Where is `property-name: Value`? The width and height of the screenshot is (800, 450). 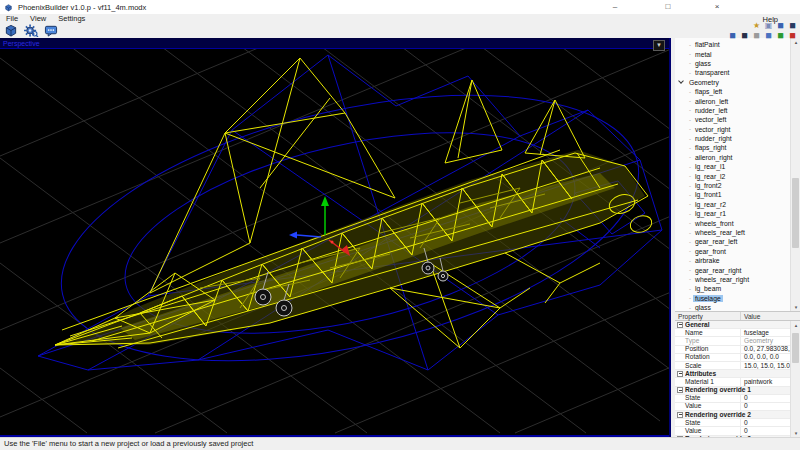
property-name: Value is located at coordinates (708, 431).